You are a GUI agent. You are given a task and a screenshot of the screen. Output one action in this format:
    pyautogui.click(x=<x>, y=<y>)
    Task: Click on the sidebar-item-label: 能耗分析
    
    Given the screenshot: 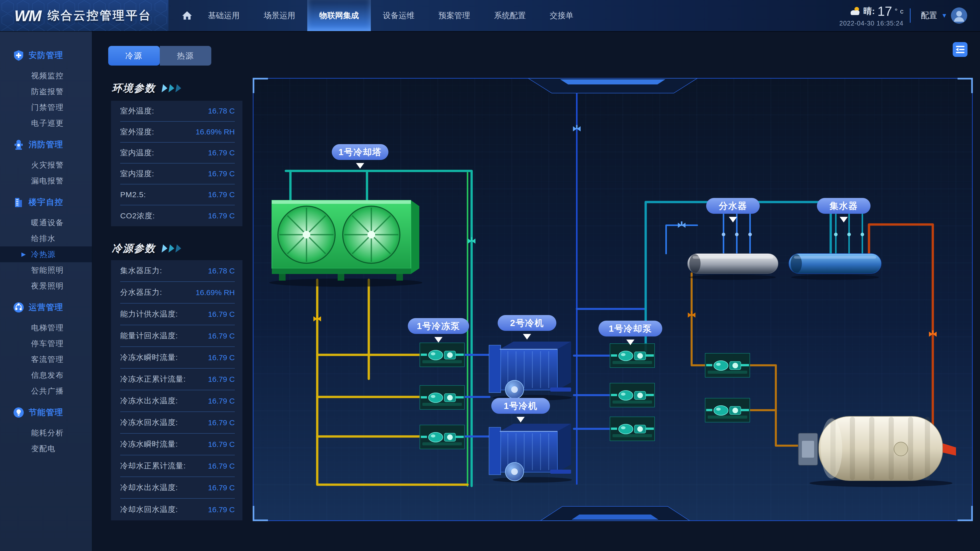 What is the action you would take?
    pyautogui.click(x=48, y=433)
    